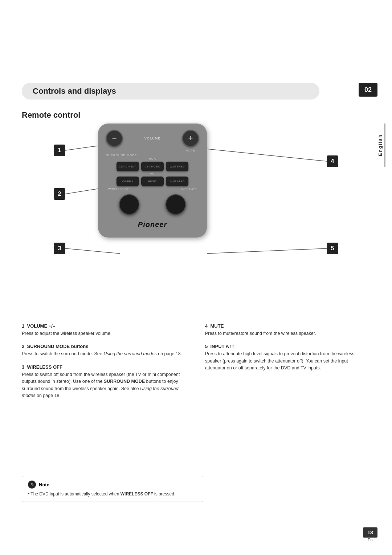 This screenshot has width=392, height=555. What do you see at coordinates (194, 365) in the screenshot?
I see `descriptions-section: 1 VOLUME +/– Press to adjust the wireles…` at bounding box center [194, 365].